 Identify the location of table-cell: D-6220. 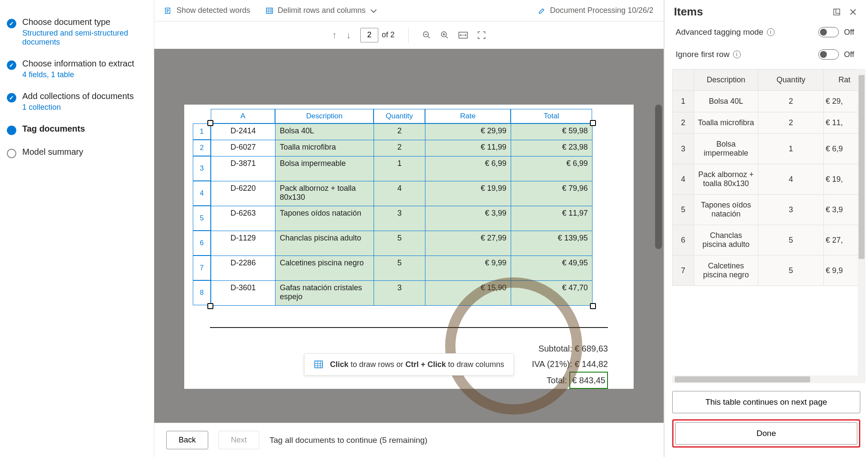
(243, 194).